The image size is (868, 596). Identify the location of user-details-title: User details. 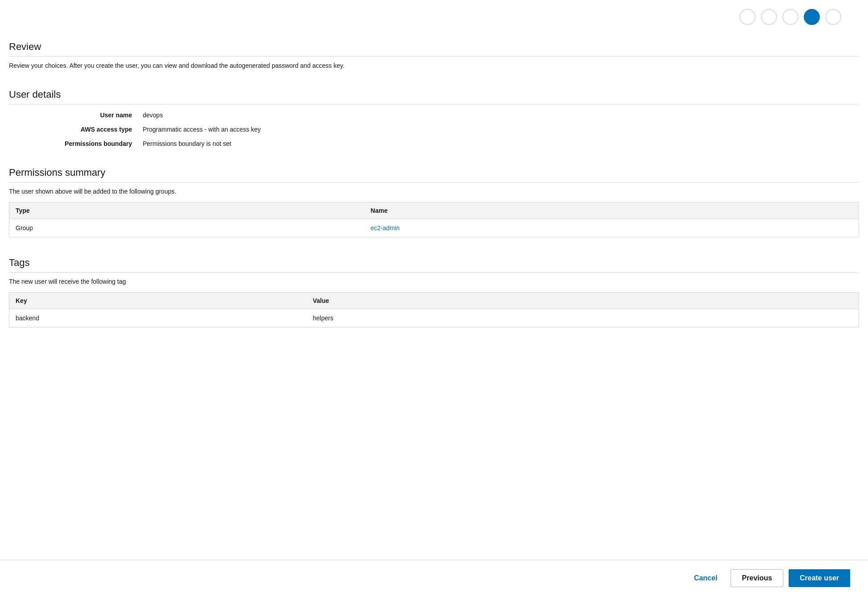
(434, 93).